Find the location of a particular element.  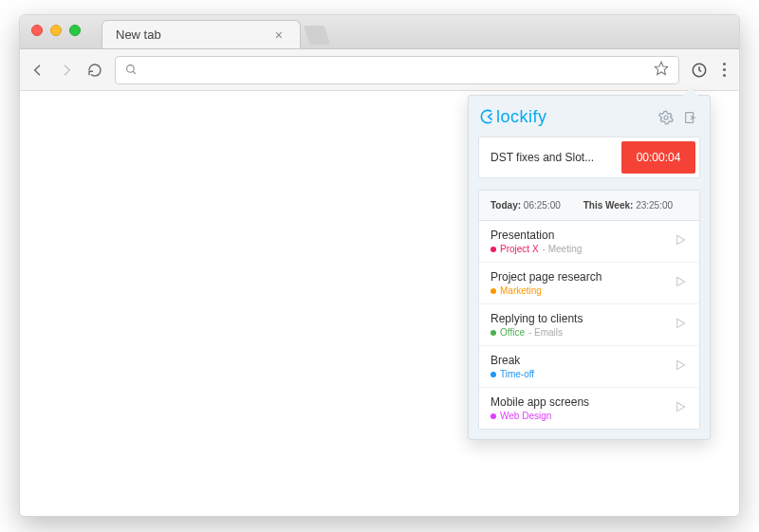

project-name: Marketing is located at coordinates (521, 290).